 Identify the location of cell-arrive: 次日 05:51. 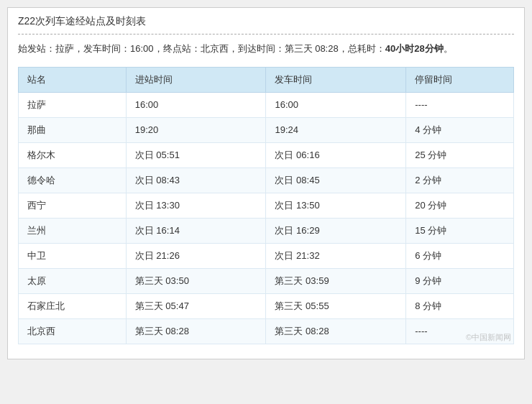
(196, 155).